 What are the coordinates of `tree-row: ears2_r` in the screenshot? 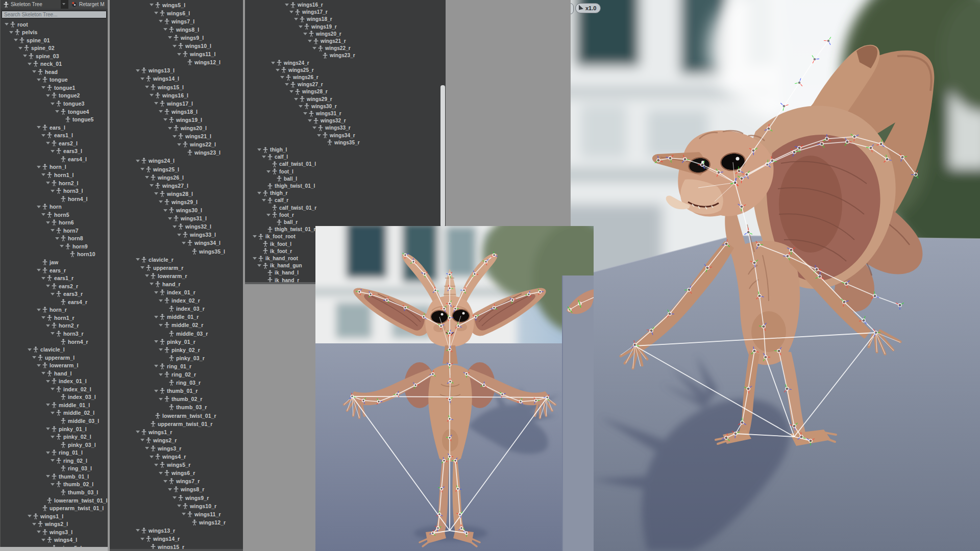 It's located at (62, 286).